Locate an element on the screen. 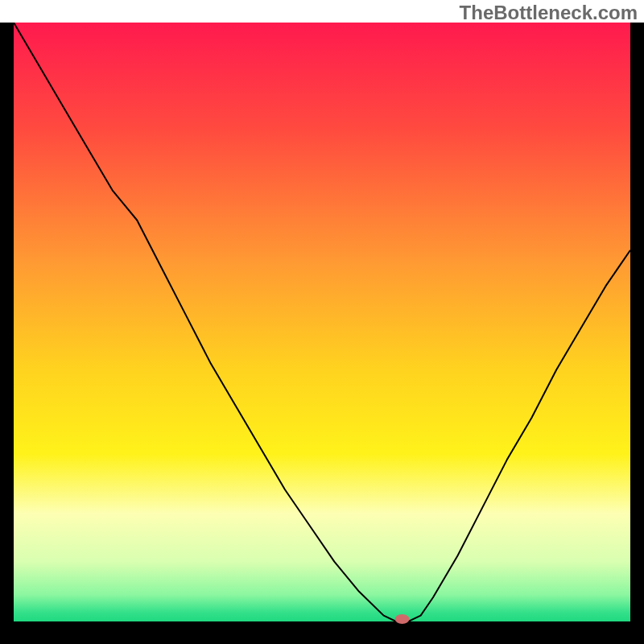 The height and width of the screenshot is (644, 644). optimal-point is located at coordinates (402, 619).